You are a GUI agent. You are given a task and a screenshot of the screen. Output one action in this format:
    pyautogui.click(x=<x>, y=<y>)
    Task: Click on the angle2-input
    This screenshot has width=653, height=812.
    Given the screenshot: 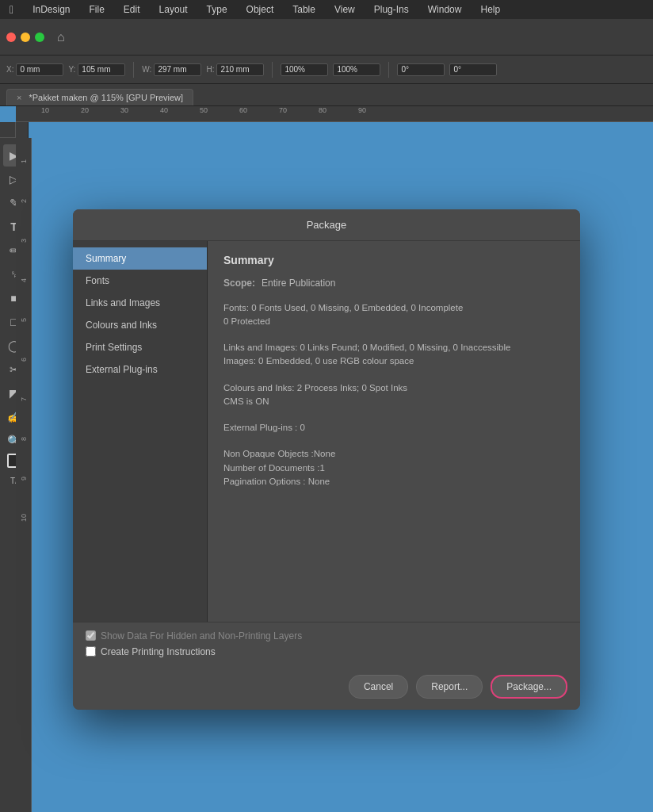 What is the action you would take?
    pyautogui.click(x=473, y=70)
    